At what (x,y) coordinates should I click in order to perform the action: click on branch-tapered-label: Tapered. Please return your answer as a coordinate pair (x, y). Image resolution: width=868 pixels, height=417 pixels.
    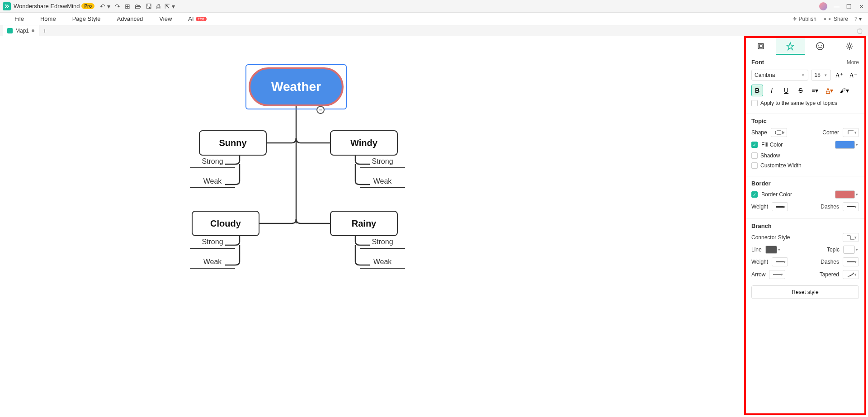
    Looking at the image, I should click on (829, 275).